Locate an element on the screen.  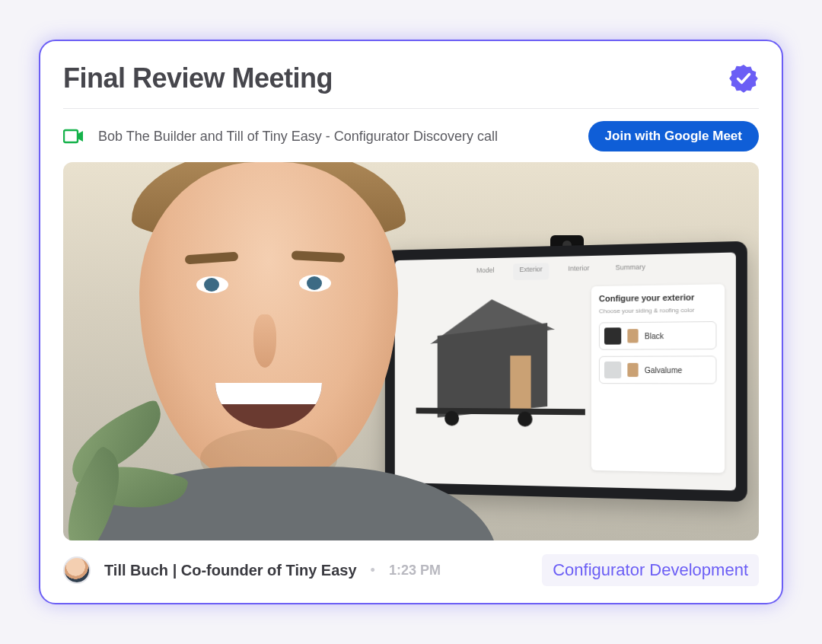
exterior-option: Black is located at coordinates (658, 336).